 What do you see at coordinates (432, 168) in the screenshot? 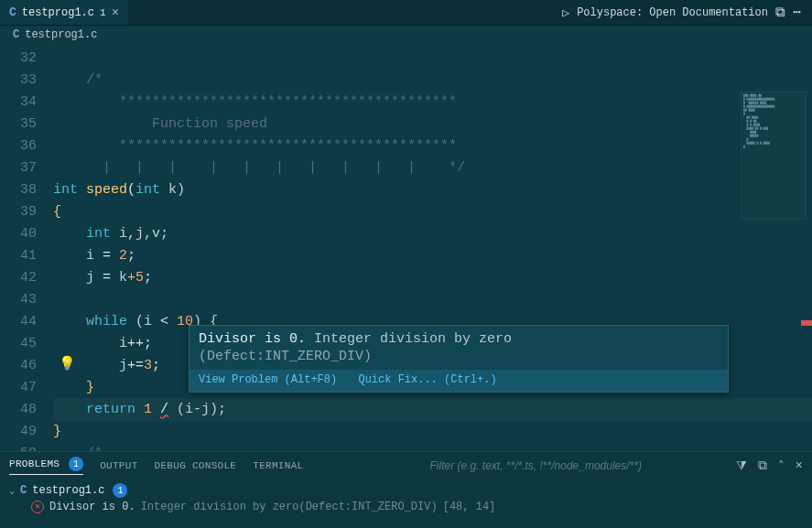
I see `code-line: | | | | | | | | | | */` at bounding box center [432, 168].